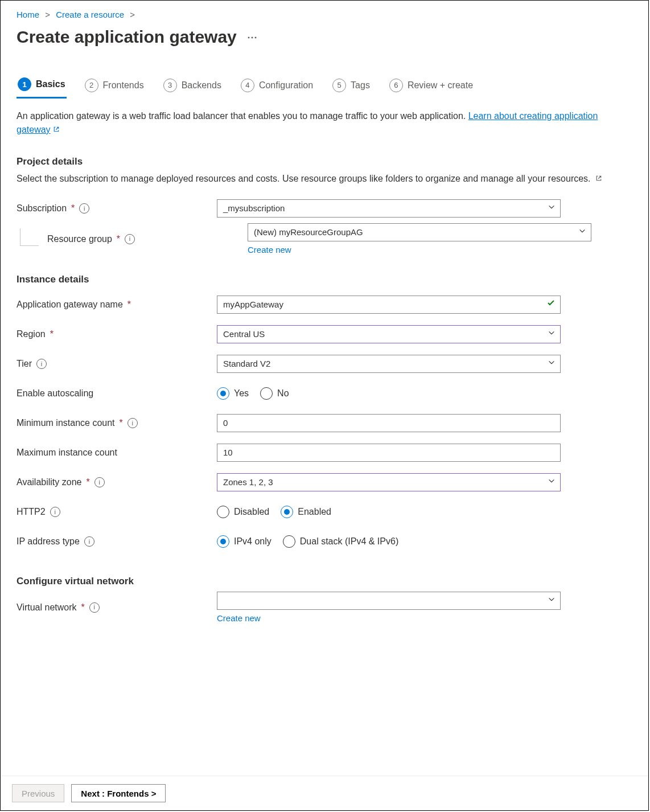 The width and height of the screenshot is (650, 812). I want to click on checkmark-icon, so click(551, 305).